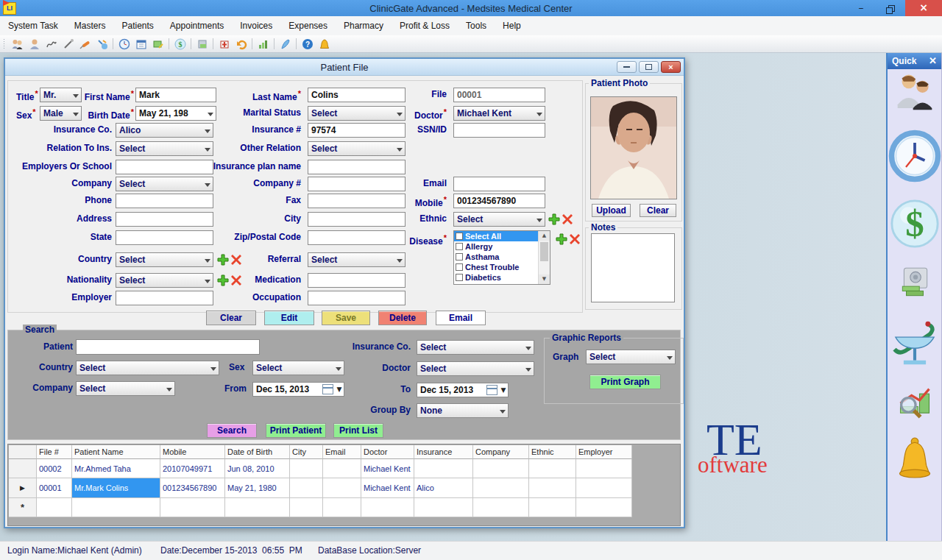 This screenshot has width=942, height=560. What do you see at coordinates (502, 267) in the screenshot?
I see `disease-option-chest-trouble: Chest Trouble` at bounding box center [502, 267].